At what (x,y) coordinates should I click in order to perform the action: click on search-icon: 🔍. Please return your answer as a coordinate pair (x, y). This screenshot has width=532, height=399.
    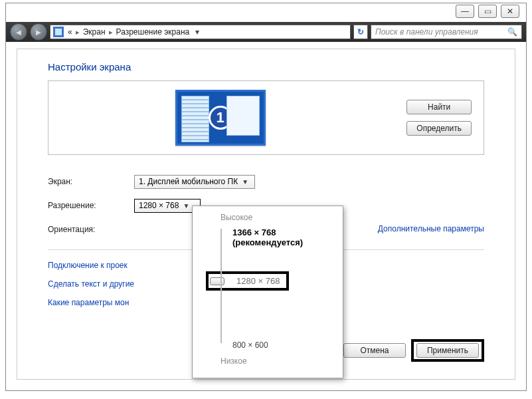
    Looking at the image, I should click on (513, 32).